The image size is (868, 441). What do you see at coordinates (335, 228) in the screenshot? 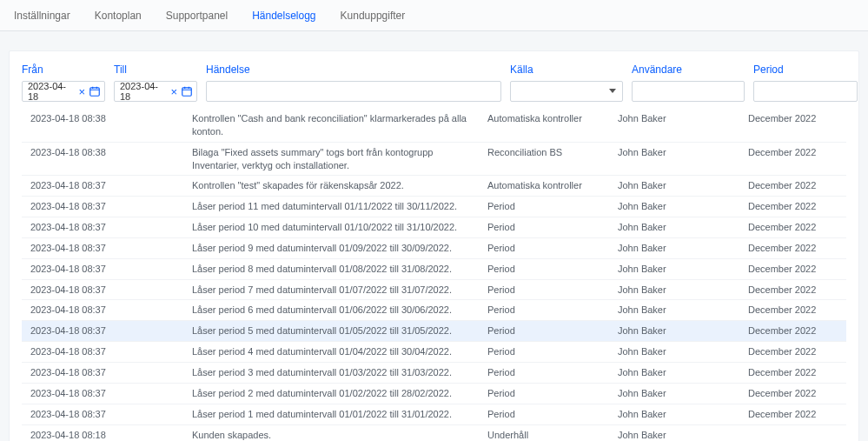
I see `cell-event: Låser period 10 med datumintervall 01/10…` at bounding box center [335, 228].